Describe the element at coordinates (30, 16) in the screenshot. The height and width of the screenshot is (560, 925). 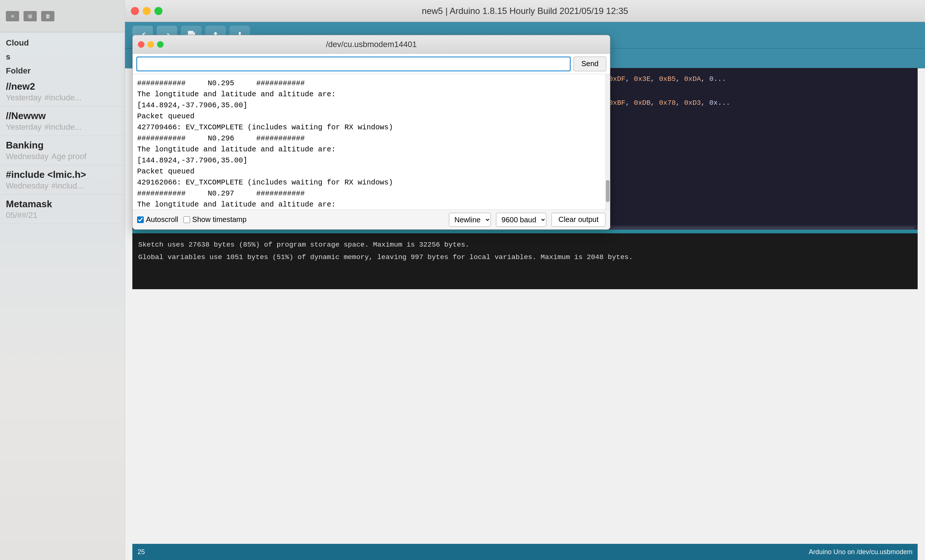
I see `sidebar-icon-2: ⊞` at that location.